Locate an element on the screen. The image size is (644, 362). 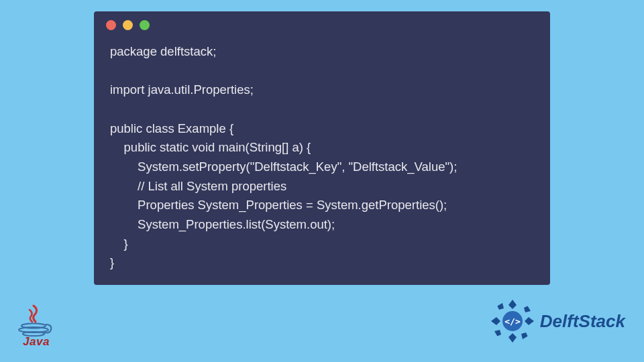
code-line: public static void main(String[] a) { is located at coordinates (211, 147).